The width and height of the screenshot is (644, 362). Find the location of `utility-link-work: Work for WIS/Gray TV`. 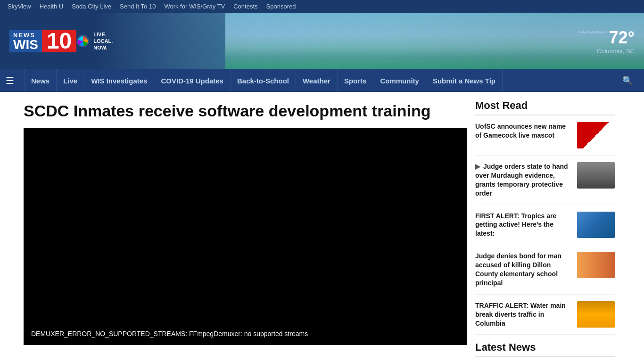

utility-link-work: Work for WIS/Gray TV is located at coordinates (194, 7).